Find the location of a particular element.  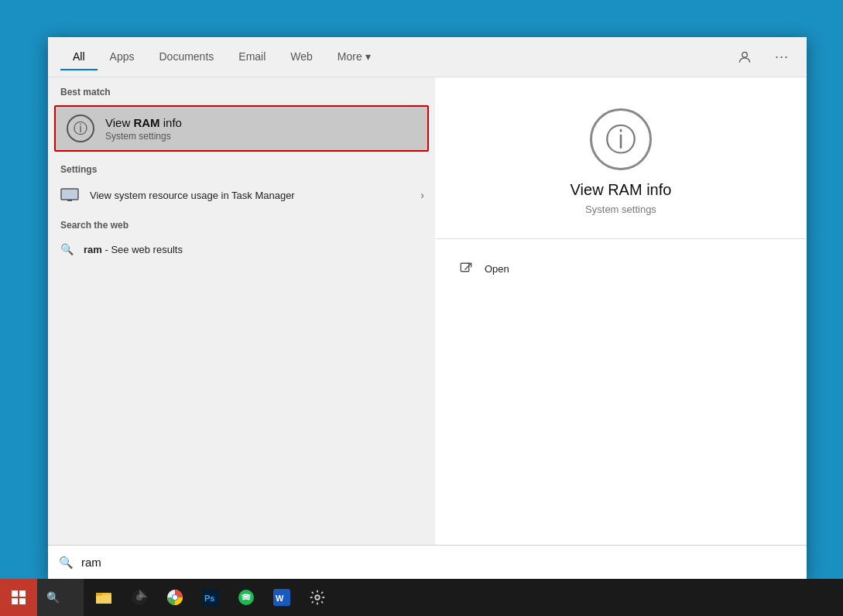

search-bar: 🔍 is located at coordinates (427, 562).